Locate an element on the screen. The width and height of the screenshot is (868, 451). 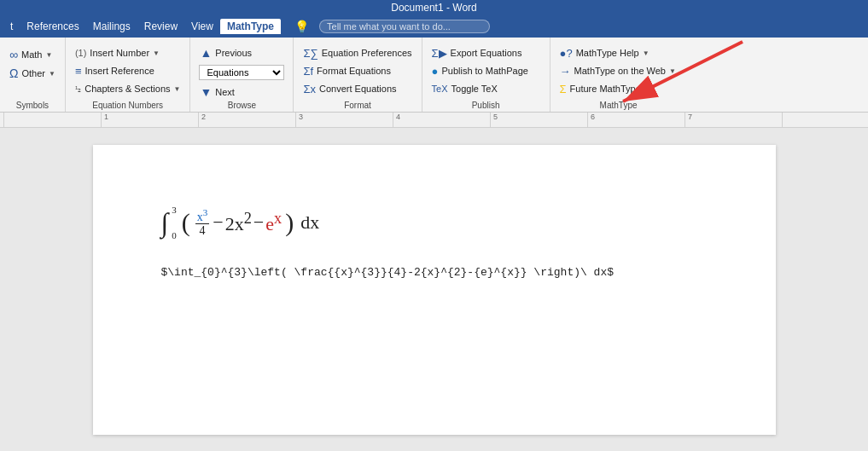
left-paren: ( is located at coordinates (186, 223).